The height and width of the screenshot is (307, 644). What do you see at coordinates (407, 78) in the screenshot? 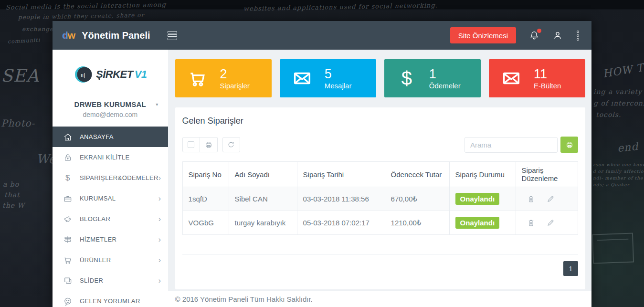
I see `dollar-icon: $` at bounding box center [407, 78].